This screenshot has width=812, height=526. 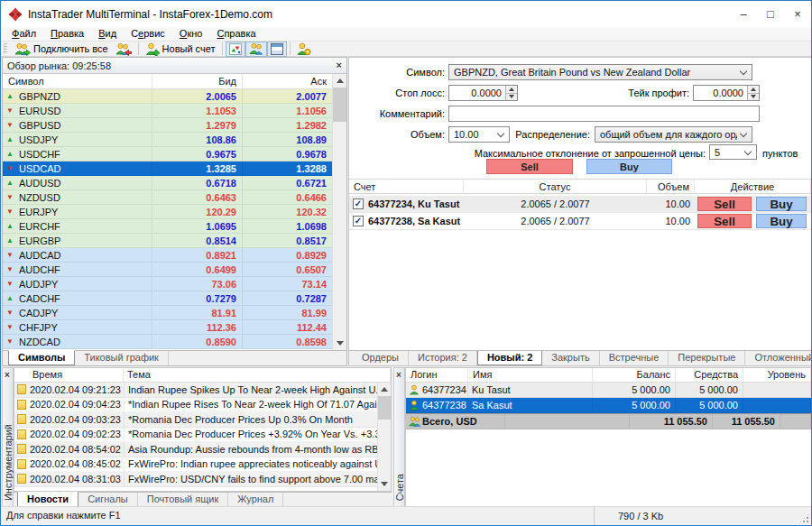 What do you see at coordinates (180, 49) in the screenshot?
I see `new-account-button: Новый счет` at bounding box center [180, 49].